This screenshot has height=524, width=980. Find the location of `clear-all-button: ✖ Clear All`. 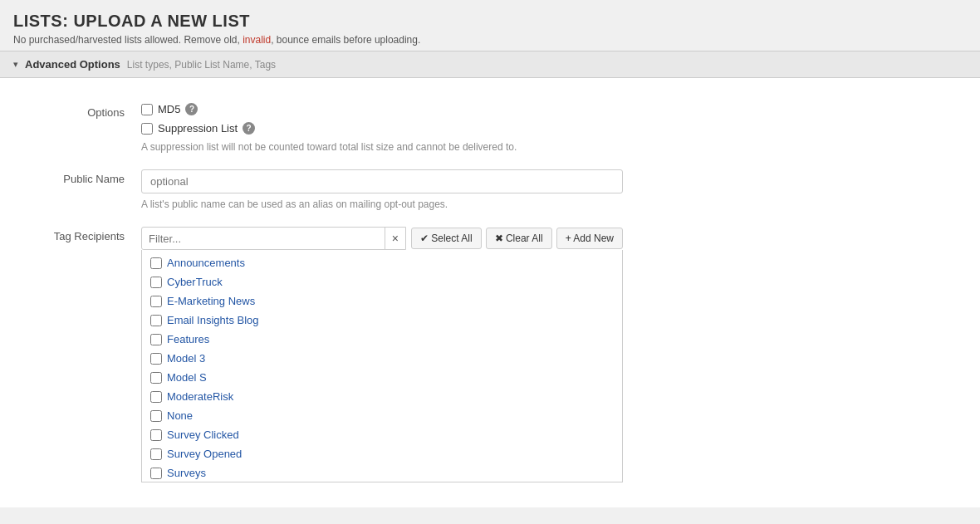

clear-all-button: ✖ Clear All is located at coordinates (519, 238).